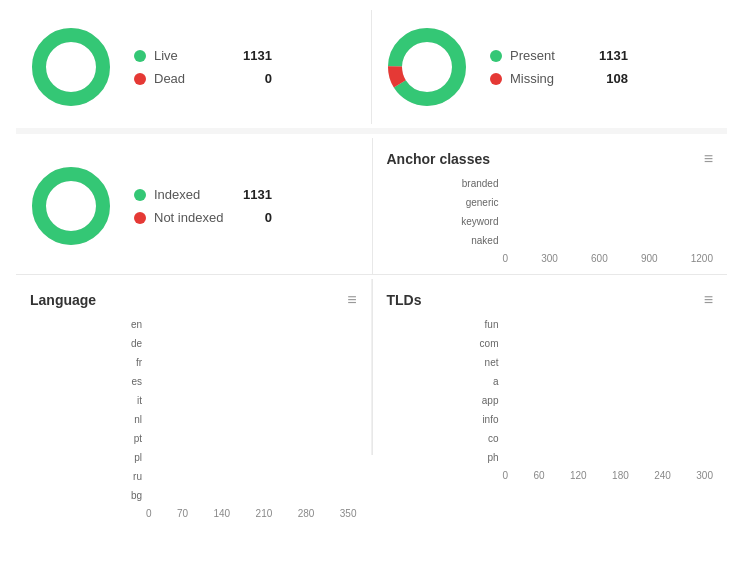 Image resolution: width=743 pixels, height=574 pixels. Describe the element at coordinates (650, 258) in the screenshot. I see `x-tick: 900` at that location.